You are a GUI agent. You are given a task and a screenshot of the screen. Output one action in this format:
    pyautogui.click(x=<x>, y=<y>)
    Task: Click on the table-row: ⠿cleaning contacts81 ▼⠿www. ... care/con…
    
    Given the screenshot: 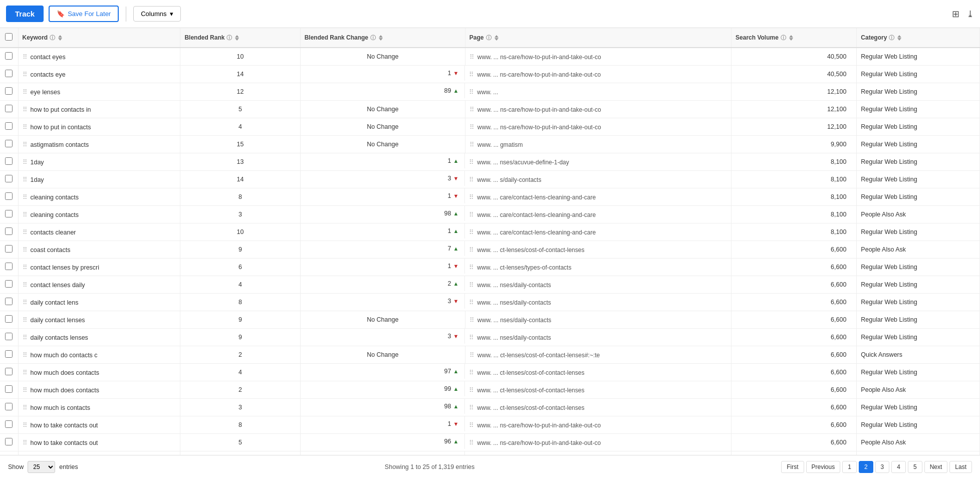 What is the action you would take?
    pyautogui.click(x=490, y=197)
    